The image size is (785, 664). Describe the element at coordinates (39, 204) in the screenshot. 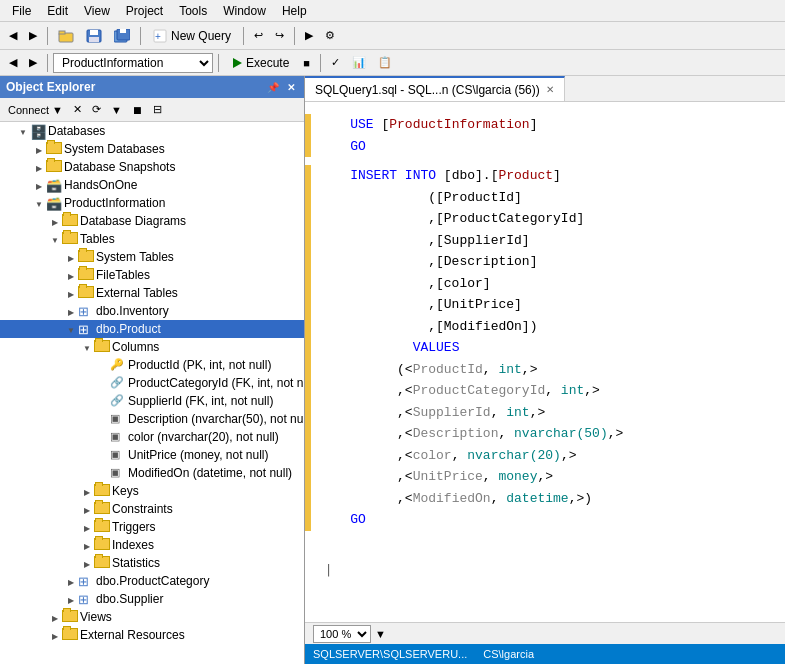

I see `pi-expand` at that location.